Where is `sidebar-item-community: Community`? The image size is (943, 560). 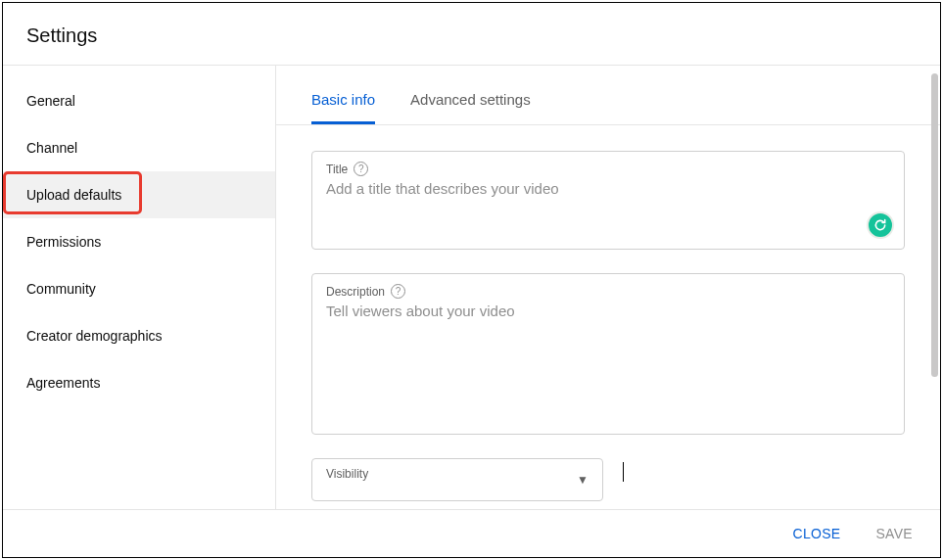
sidebar-item-community: Community is located at coordinates (139, 289).